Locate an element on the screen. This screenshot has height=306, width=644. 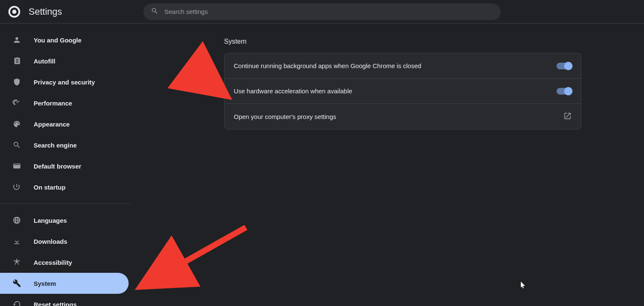
sidebar-item-label: Appearance is located at coordinates (52, 124).